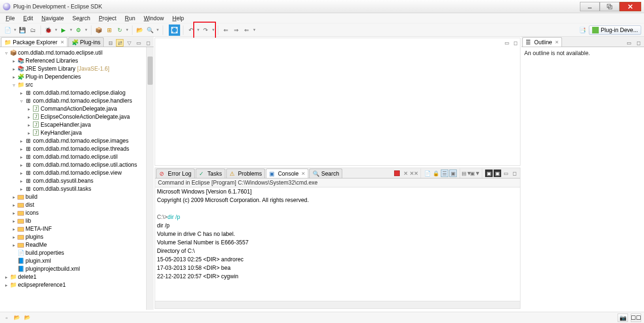 The image size is (644, 323). Describe the element at coordinates (77, 181) in the screenshot. I see `tree-package: ▸⊞com.ddlab.sysutil.beans` at that location.